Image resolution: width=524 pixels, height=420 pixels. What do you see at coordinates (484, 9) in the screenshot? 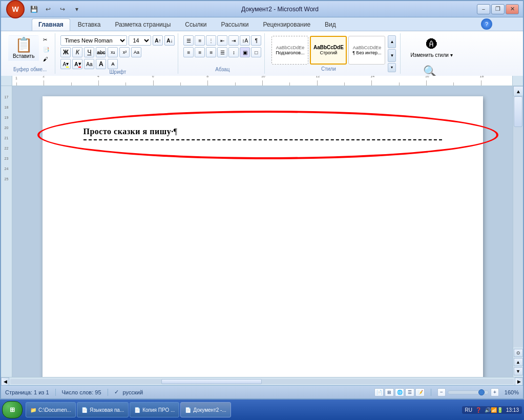
I see `minimize-button: −` at bounding box center [484, 9].